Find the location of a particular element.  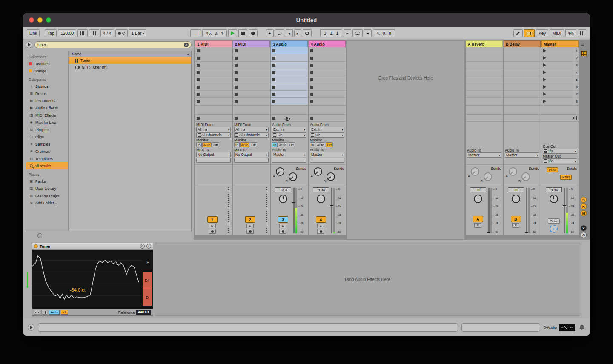

input-type-select: All Ins▾ is located at coordinates (214, 129).